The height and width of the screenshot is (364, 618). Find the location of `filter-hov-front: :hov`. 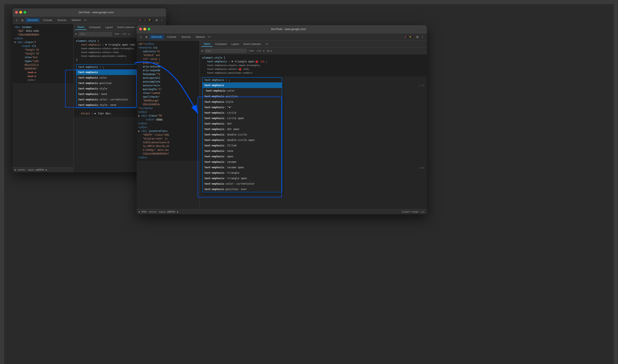

filter-hov-front: :hov is located at coordinates (251, 51).